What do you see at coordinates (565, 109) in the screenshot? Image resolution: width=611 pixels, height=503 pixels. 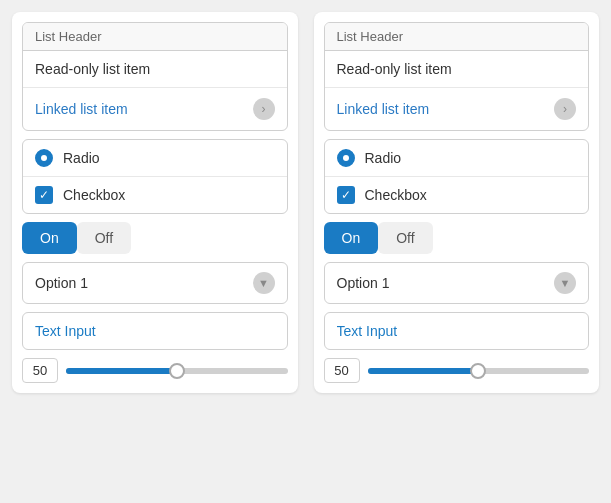 I see `chevron-right-icon-right: ›` at bounding box center [565, 109].